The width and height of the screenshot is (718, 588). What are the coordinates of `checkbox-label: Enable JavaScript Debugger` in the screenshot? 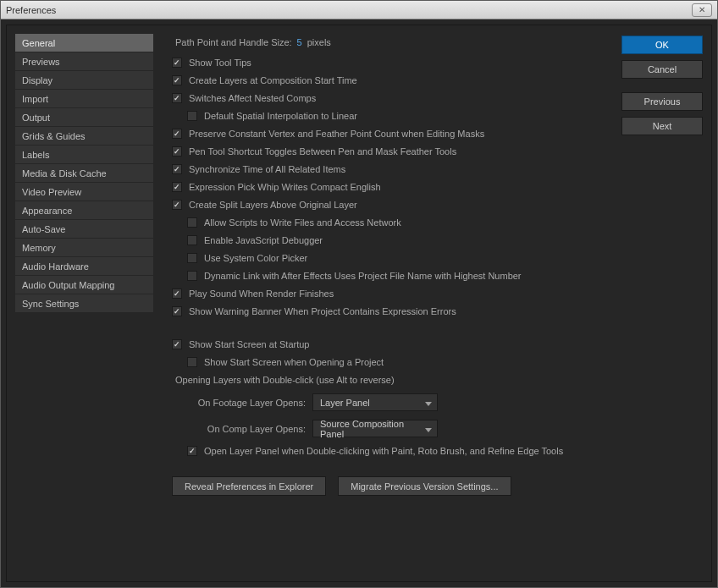 It's located at (263, 240).